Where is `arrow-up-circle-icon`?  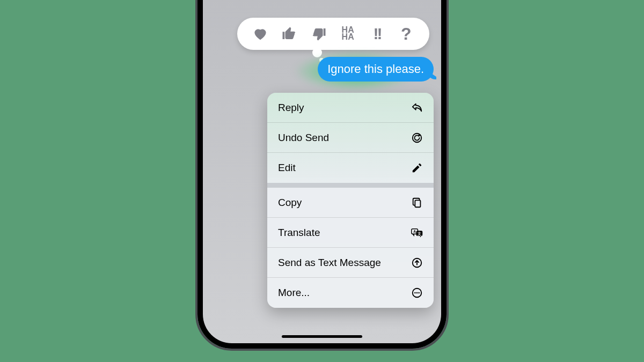 arrow-up-circle-icon is located at coordinates (417, 263).